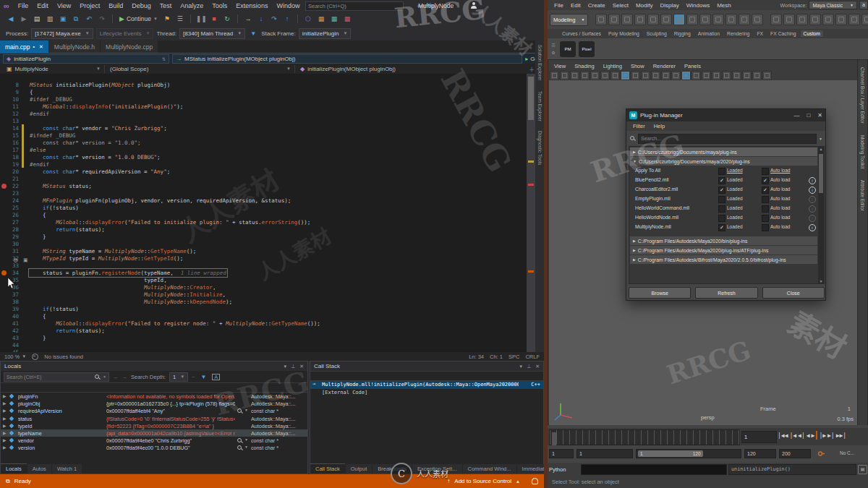 Image resolution: width=868 pixels, height=488 pixels. Describe the element at coordinates (683, 33) in the screenshot. I see `shelf-tab-rigging: Rigging` at that location.